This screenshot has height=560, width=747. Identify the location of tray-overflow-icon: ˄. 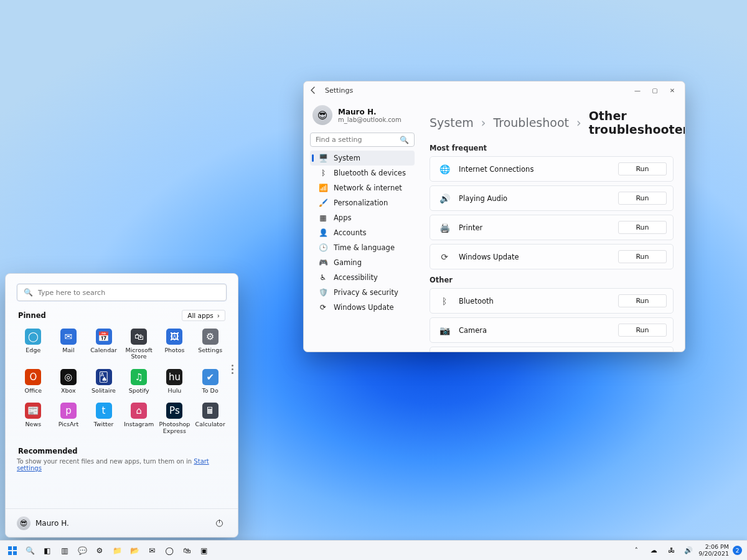
(636, 551).